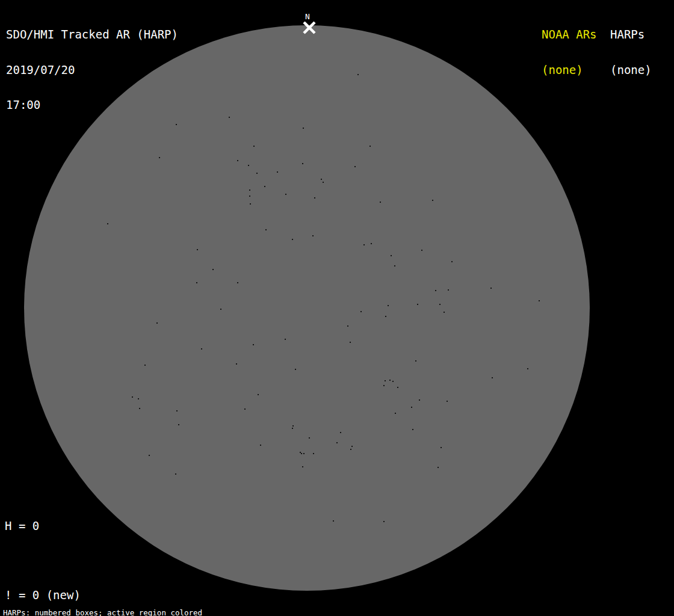 Image resolution: width=674 pixels, height=616 pixels. I want to click on time-label: 17:00, so click(92, 105).